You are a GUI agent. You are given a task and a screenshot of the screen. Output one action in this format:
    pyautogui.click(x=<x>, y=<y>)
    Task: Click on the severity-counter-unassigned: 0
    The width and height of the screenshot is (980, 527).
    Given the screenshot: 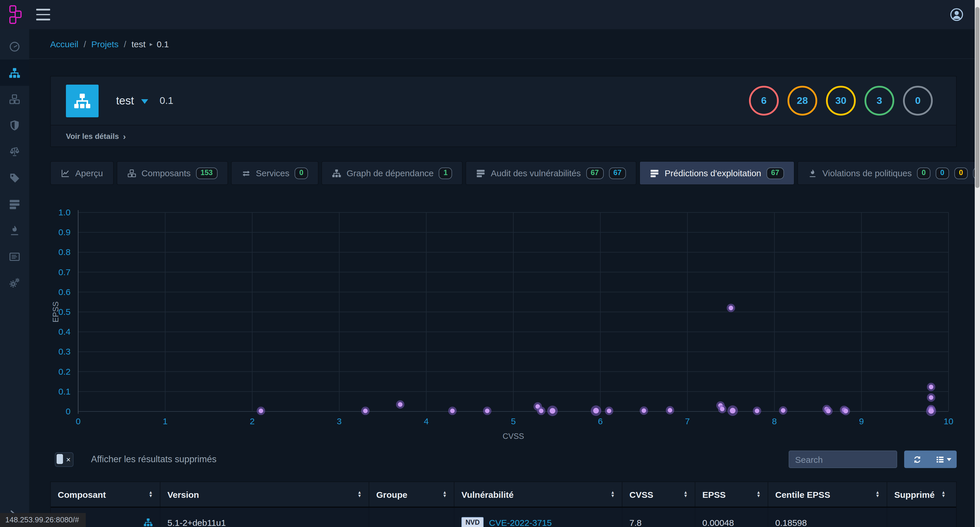 What is the action you would take?
    pyautogui.click(x=918, y=100)
    